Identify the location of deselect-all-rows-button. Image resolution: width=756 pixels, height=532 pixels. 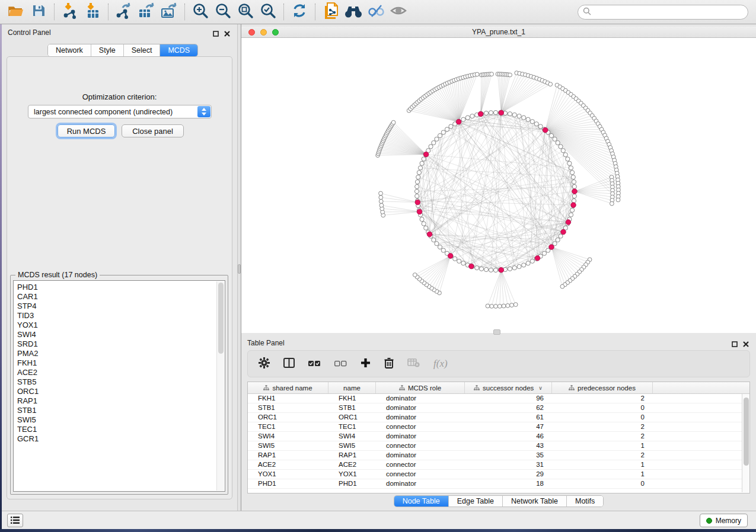
(340, 364).